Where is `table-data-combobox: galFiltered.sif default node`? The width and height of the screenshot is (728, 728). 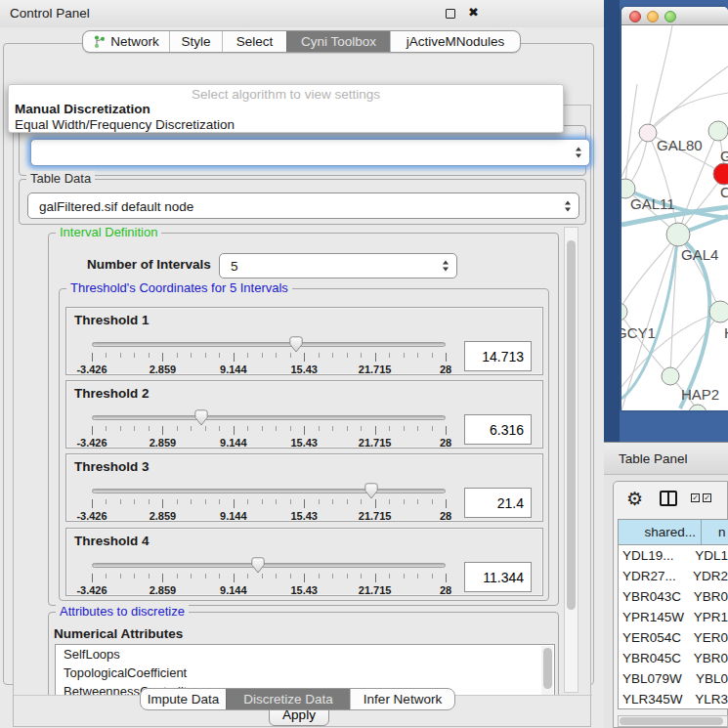 table-data-combobox: galFiltered.sif default node is located at coordinates (303, 205).